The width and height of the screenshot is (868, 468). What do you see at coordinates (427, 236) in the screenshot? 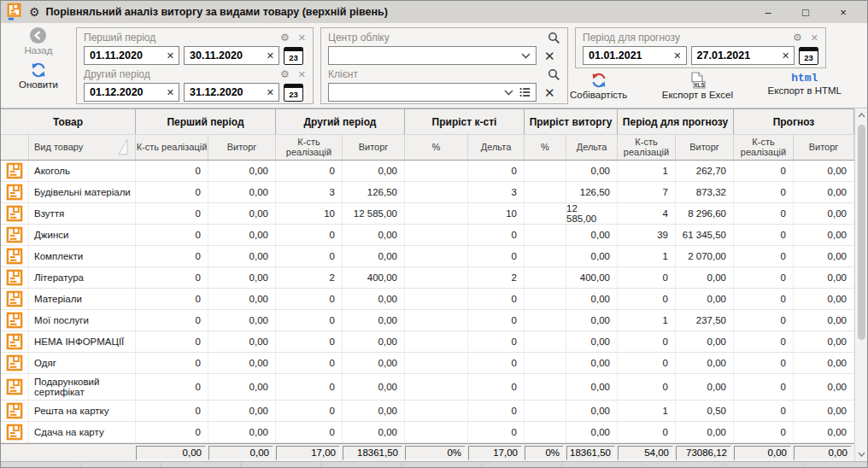
I see `table-row: Джинси00,0000,0000,003961 345,5000,00` at bounding box center [427, 236].